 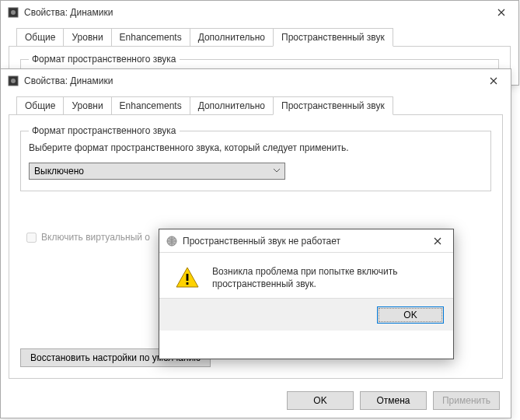 What do you see at coordinates (40, 37) in the screenshot?
I see `tab-general-back: Общие` at bounding box center [40, 37].